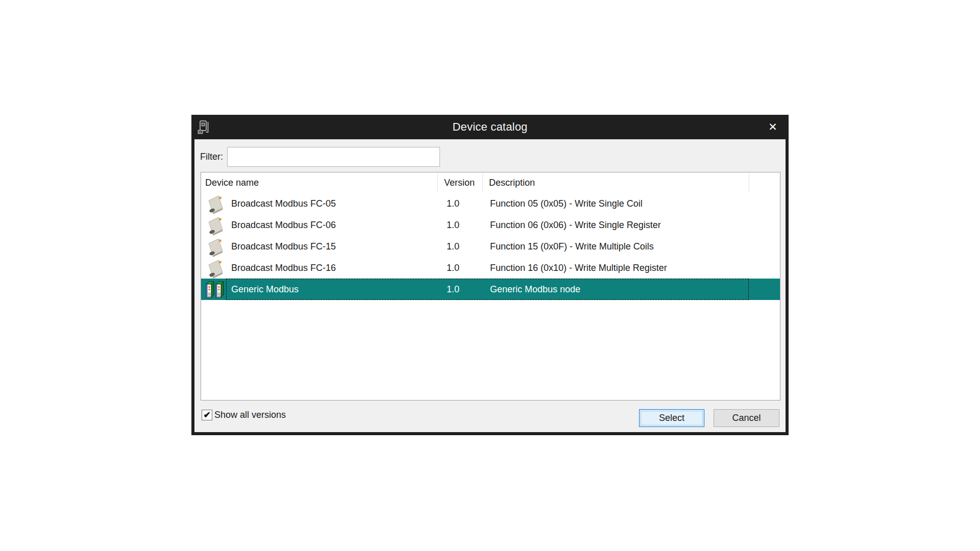  I want to click on device-row: Broadcast Modbus FC-16 1.0 Function 16 (…, so click(491, 268).